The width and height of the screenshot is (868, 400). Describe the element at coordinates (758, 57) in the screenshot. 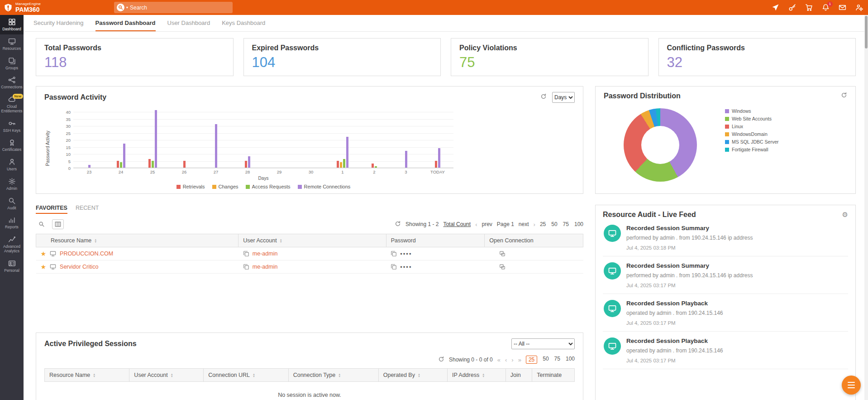

I see `stat-card: Conflicting Passwords 32` at that location.